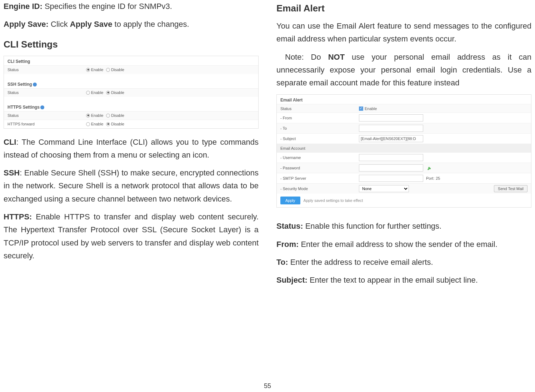 Image resolution: width=535 pixels, height=392 pixels. Describe the element at coordinates (384, 189) in the screenshot. I see `select-security: None` at that location.